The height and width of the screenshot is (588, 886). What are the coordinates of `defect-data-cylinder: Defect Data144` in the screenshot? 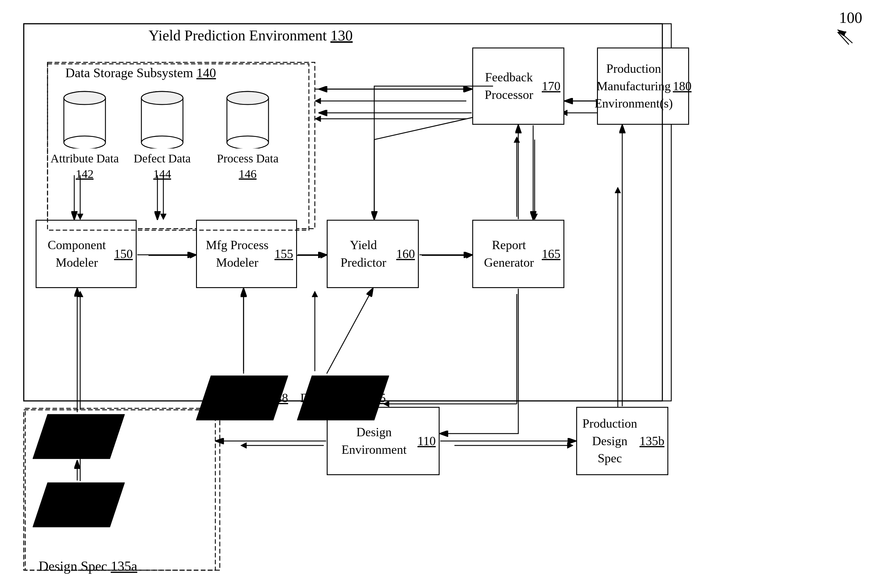 It's located at (162, 136).